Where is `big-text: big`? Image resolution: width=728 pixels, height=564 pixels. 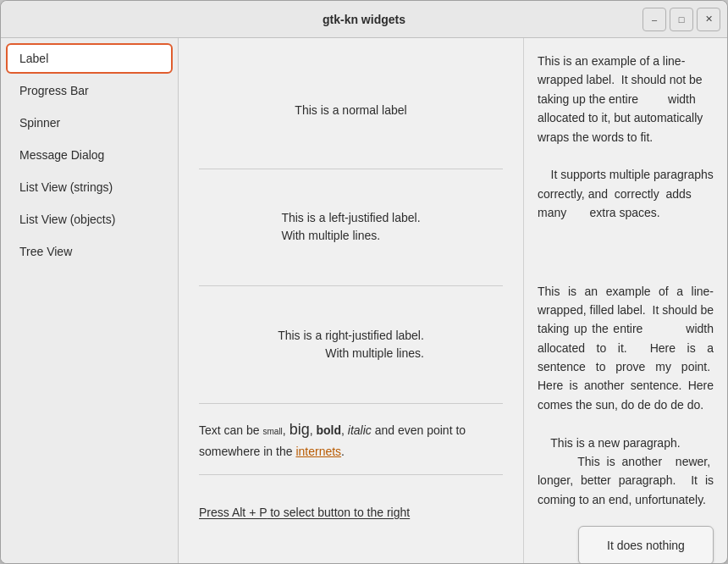 big-text: big is located at coordinates (300, 429).